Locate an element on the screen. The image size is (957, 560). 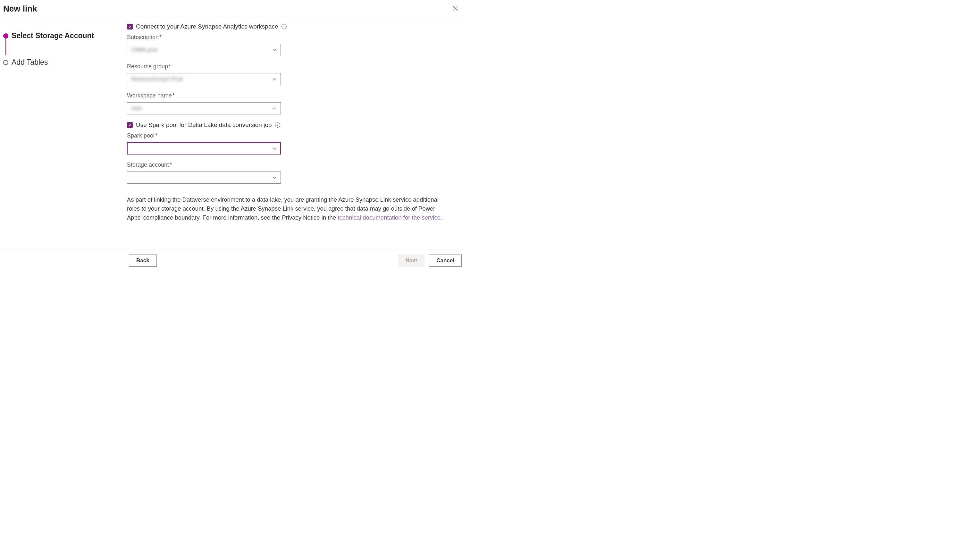
storage-field: Storage account* is located at coordinates (291, 173).